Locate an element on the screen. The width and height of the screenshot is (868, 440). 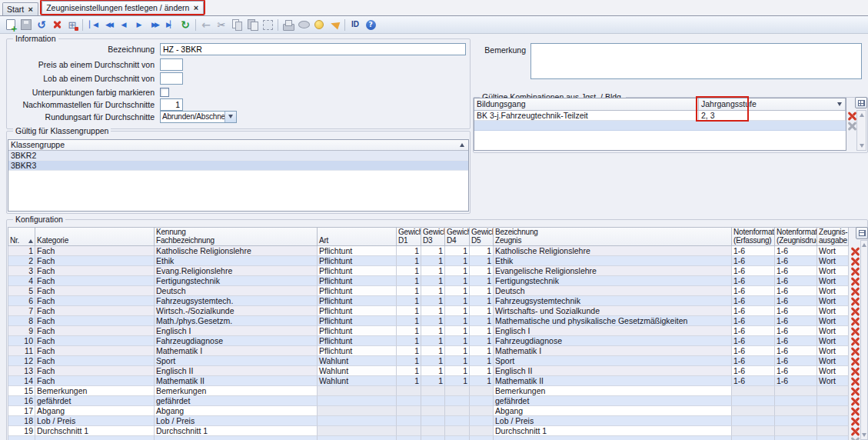
cell-nr: 15 is located at coordinates (22, 391).